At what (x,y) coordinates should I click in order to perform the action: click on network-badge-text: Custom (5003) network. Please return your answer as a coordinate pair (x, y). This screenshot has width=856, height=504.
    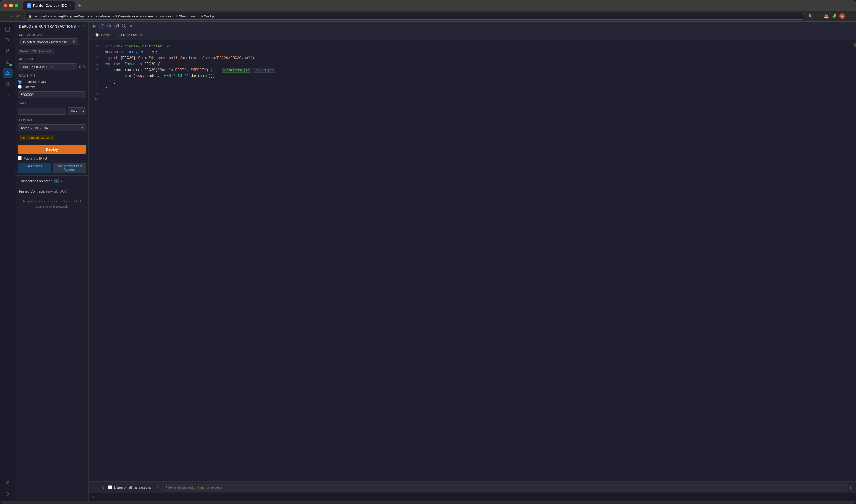
    Looking at the image, I should click on (36, 51).